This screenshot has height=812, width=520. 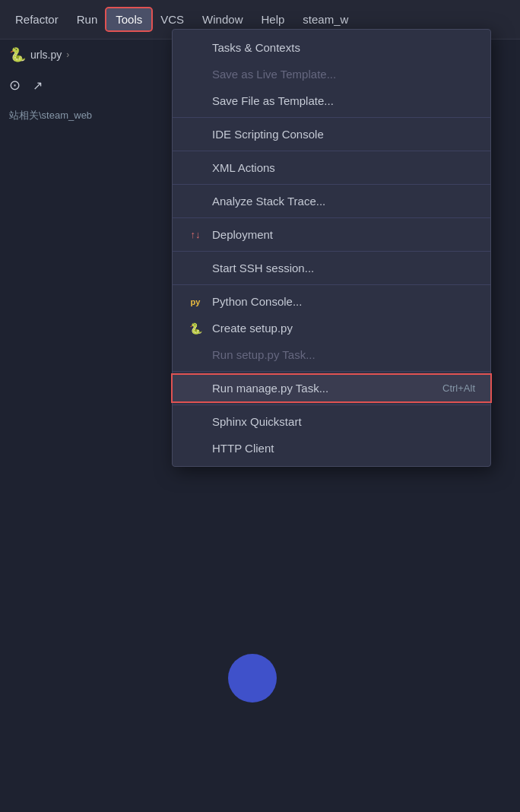 What do you see at coordinates (331, 234) in the screenshot?
I see `menu-item-deployment: ↑↓ Deployment` at bounding box center [331, 234].